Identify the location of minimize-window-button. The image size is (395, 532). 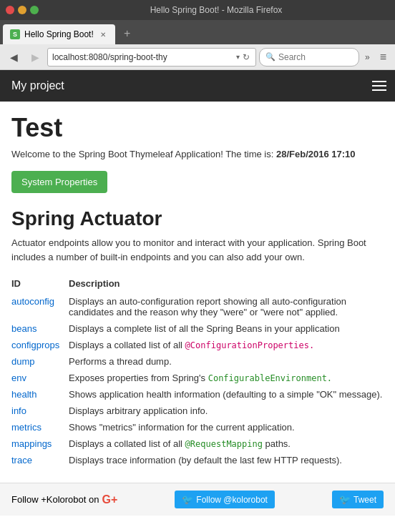
(22, 10).